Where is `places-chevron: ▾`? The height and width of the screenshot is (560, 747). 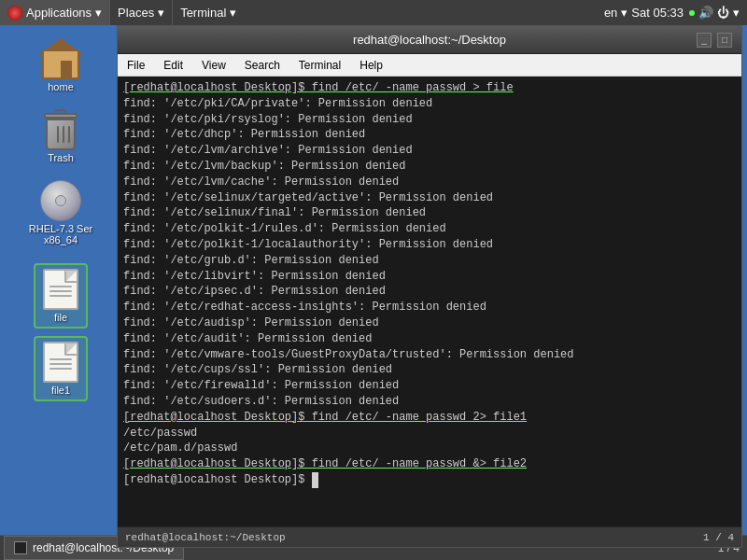
places-chevron: ▾ is located at coordinates (161, 13).